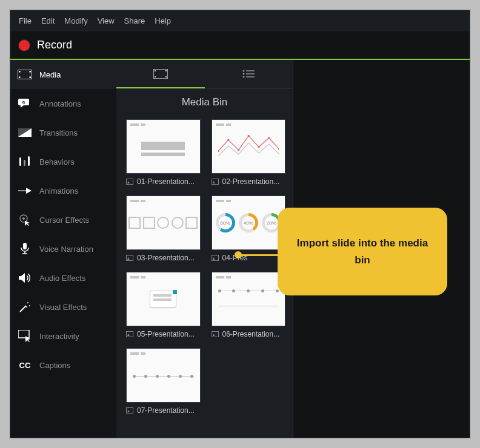 The height and width of the screenshot is (448, 480). I want to click on cursor-effects-icon, so click(25, 220).